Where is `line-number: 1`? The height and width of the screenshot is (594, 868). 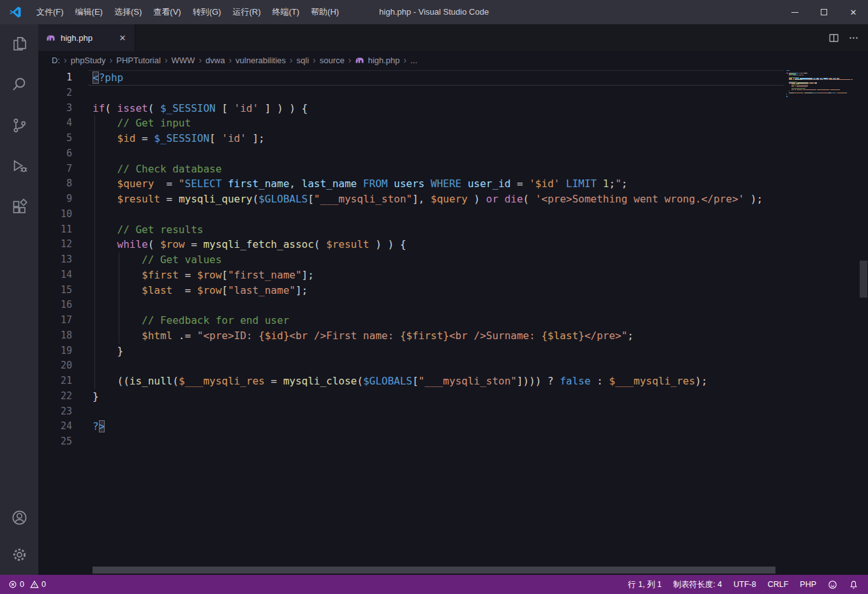
line-number: 1 is located at coordinates (55, 78).